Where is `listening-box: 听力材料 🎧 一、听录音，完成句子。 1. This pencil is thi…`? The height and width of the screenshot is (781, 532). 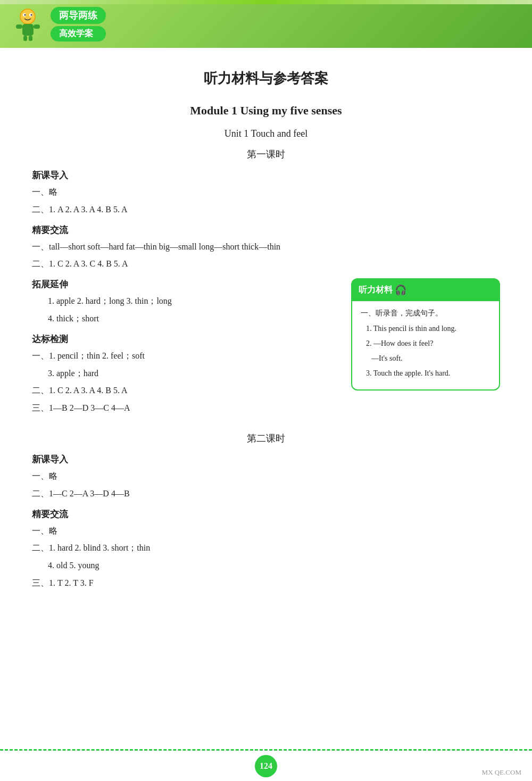
listening-box: 听力材料 🎧 一、听录音，完成句子。 1. This pencil is thi… is located at coordinates (426, 334).